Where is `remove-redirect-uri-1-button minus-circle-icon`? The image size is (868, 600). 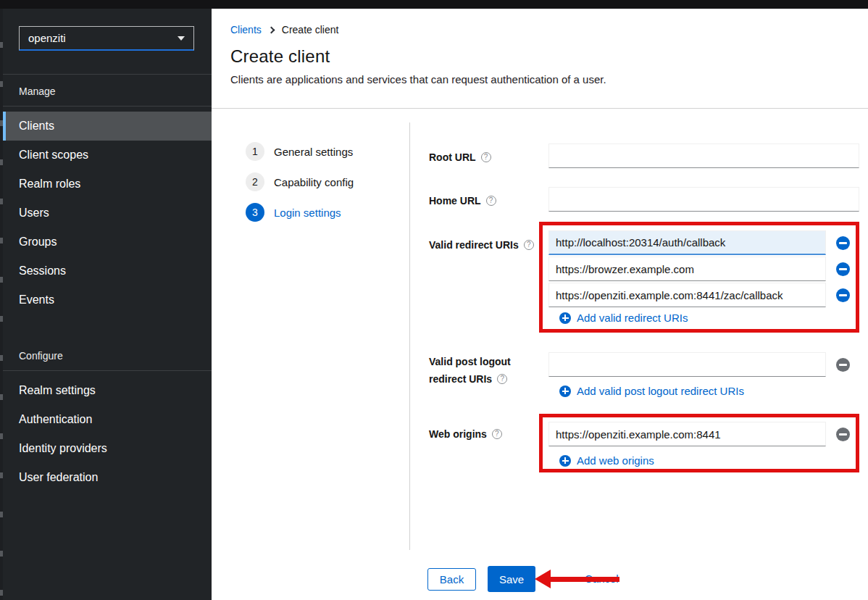 remove-redirect-uri-1-button minus-circle-icon is located at coordinates (843, 243).